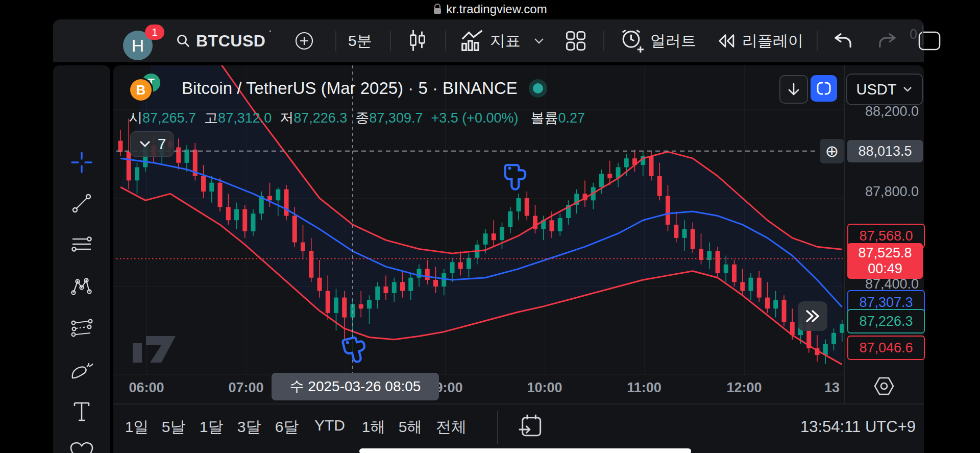  Describe the element at coordinates (355, 387) in the screenshot. I see `crosshair-time-tooltip: 수 2025-03-26 08:05` at that location.